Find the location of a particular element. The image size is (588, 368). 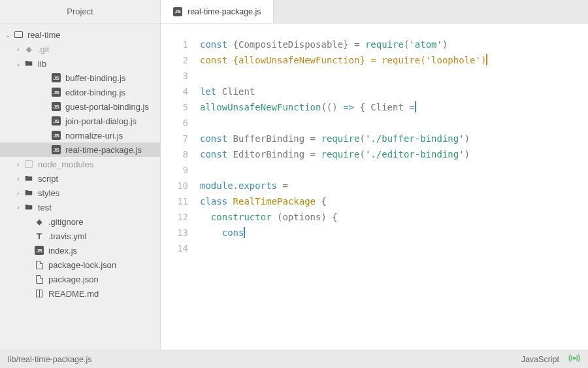

tree-file: ·◈.gitignore is located at coordinates (80, 222).